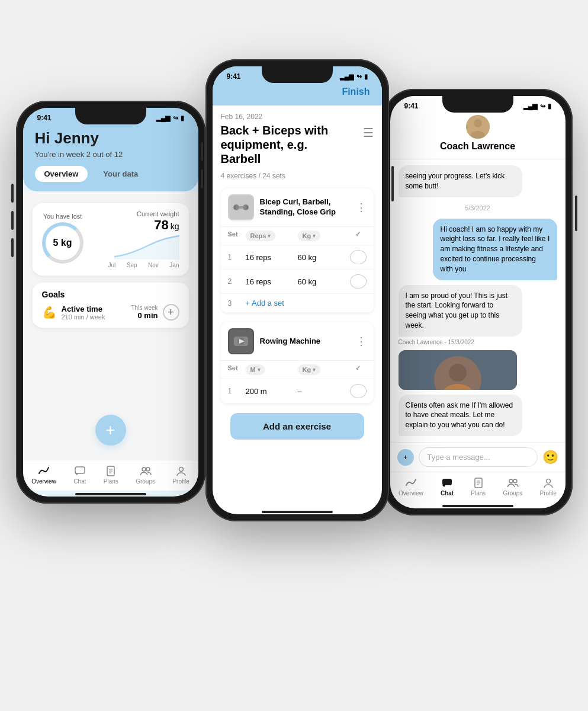 This screenshot has height=711, width=588. Describe the element at coordinates (477, 146) in the screenshot. I see `coach-name: Coach Lawrence` at that location.